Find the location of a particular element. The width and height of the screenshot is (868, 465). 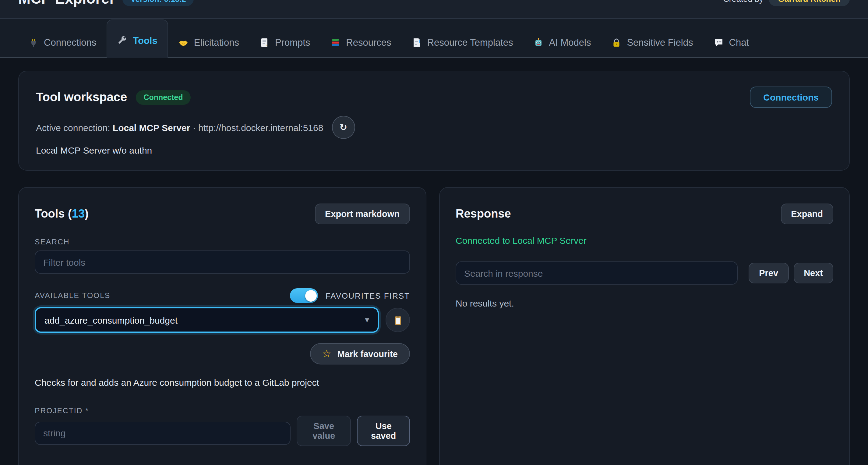

tab-chat: Chat is located at coordinates (732, 42).